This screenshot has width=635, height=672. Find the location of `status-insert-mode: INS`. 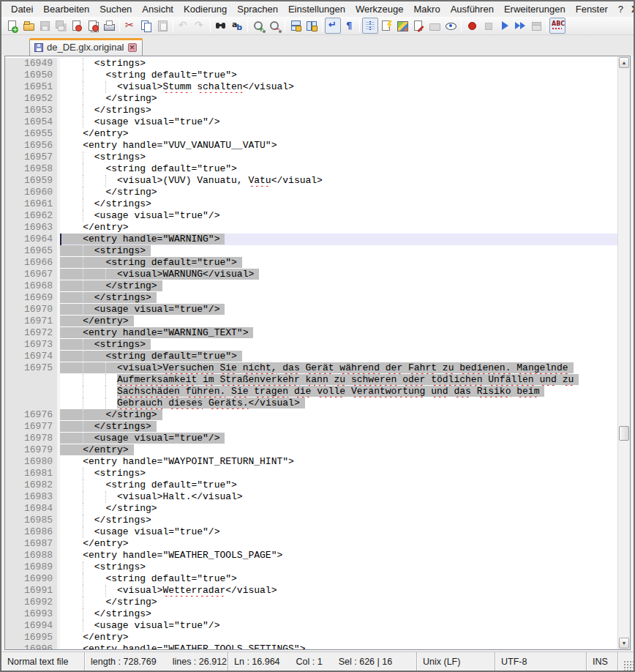

status-insert-mode: INS is located at coordinates (603, 662).